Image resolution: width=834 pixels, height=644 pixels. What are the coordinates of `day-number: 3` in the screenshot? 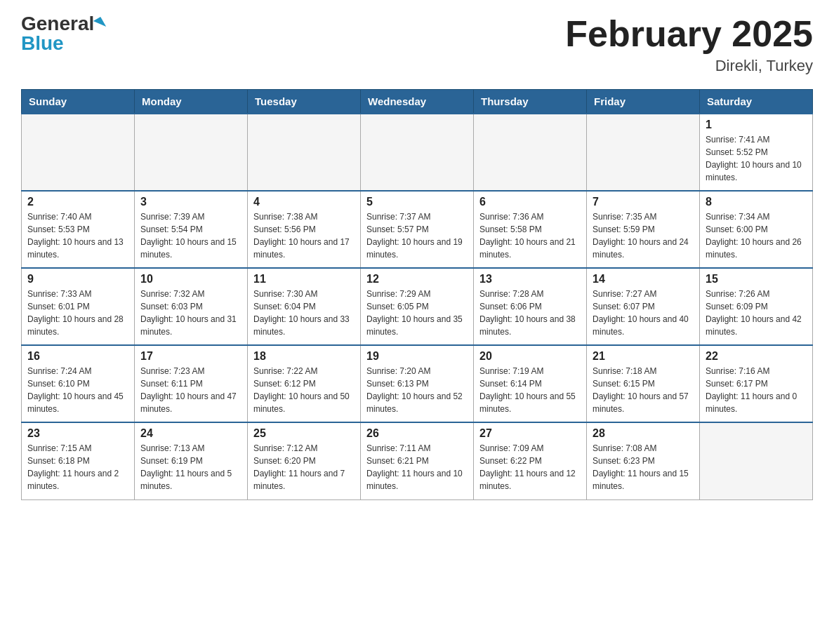 It's located at (191, 202).